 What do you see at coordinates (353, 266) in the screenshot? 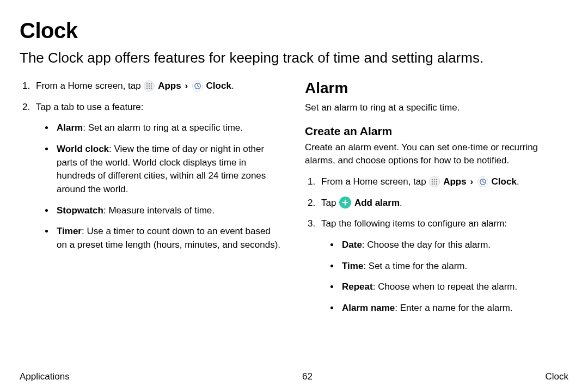
I see `term: Time` at bounding box center [353, 266].